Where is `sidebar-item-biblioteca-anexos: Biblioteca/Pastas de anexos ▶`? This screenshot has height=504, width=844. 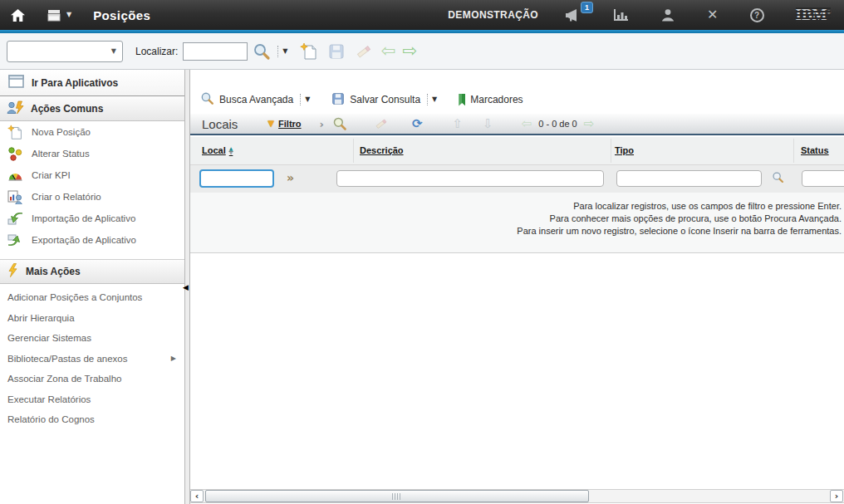
sidebar-item-biblioteca-anexos: Biblioteca/Pastas de anexos ▶ is located at coordinates (92, 359).